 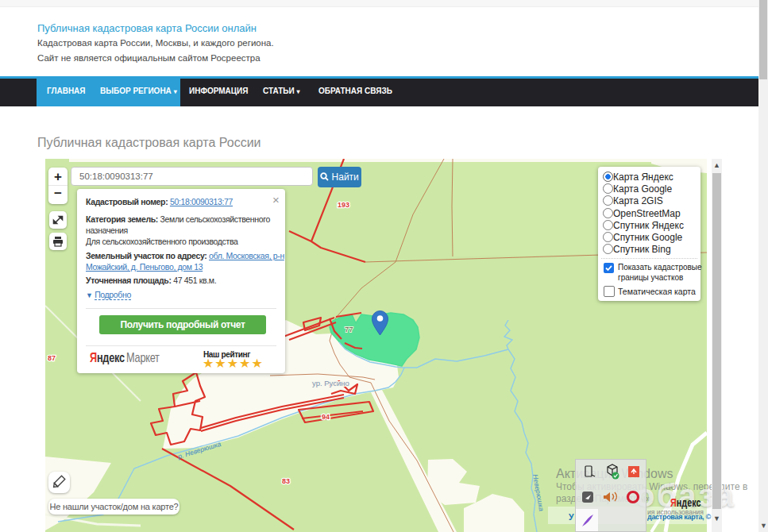 What do you see at coordinates (343, 205) in the screenshot?
I see `svg-text: 193` at bounding box center [343, 205].